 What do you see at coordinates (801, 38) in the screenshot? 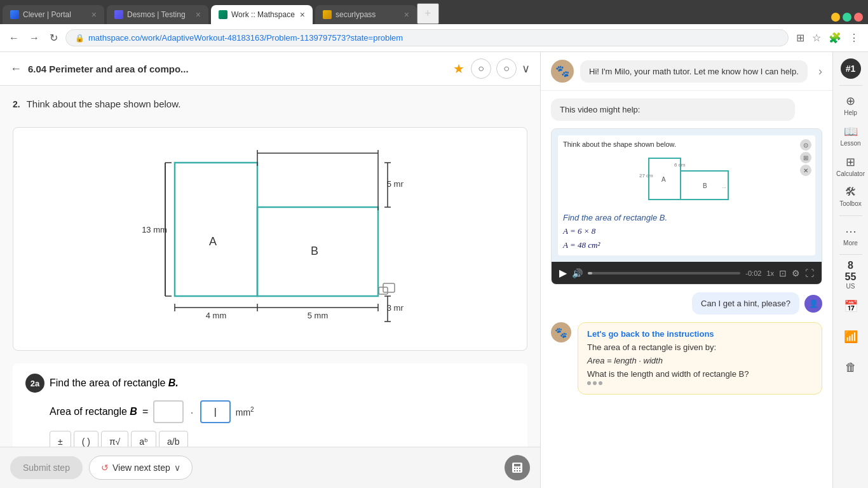
I see `translate-icon: ⊞` at bounding box center [801, 38].